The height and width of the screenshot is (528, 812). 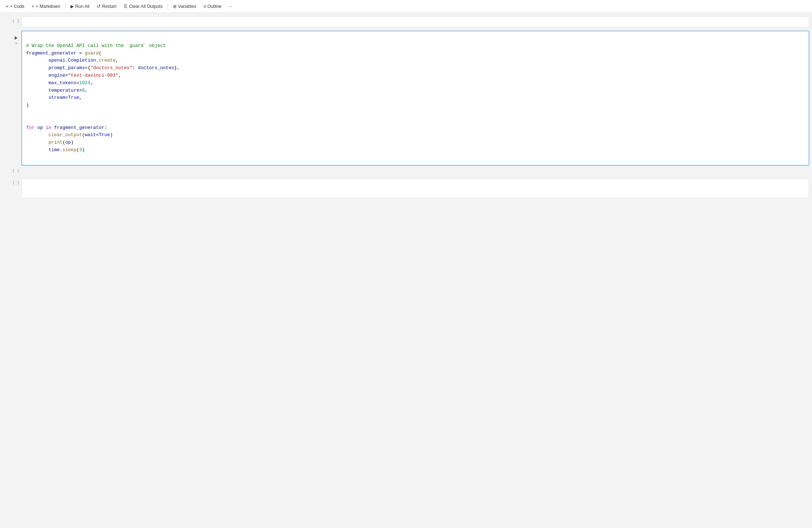 What do you see at coordinates (33, 6) in the screenshot?
I see `plus-markdown-icon: +` at bounding box center [33, 6].